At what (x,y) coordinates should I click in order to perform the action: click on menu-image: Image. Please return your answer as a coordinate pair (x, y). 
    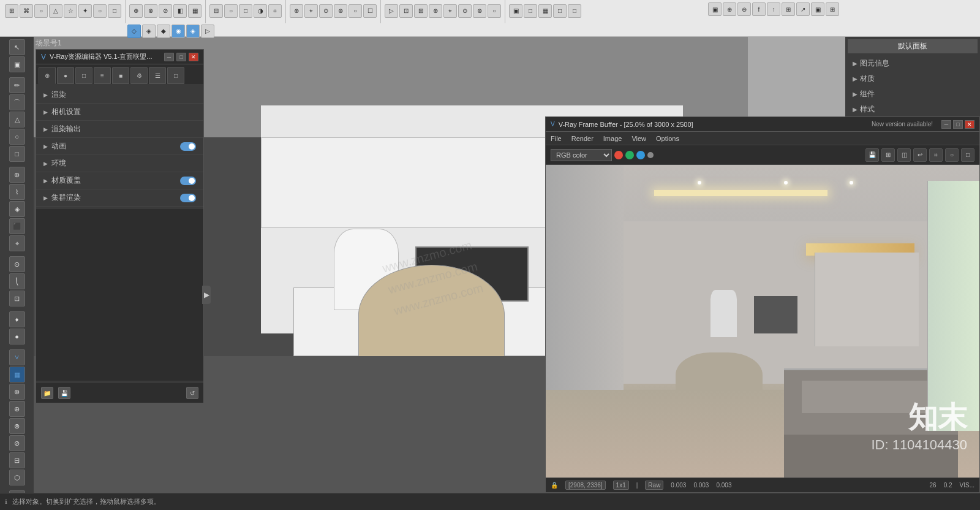
    Looking at the image, I should click on (612, 139).